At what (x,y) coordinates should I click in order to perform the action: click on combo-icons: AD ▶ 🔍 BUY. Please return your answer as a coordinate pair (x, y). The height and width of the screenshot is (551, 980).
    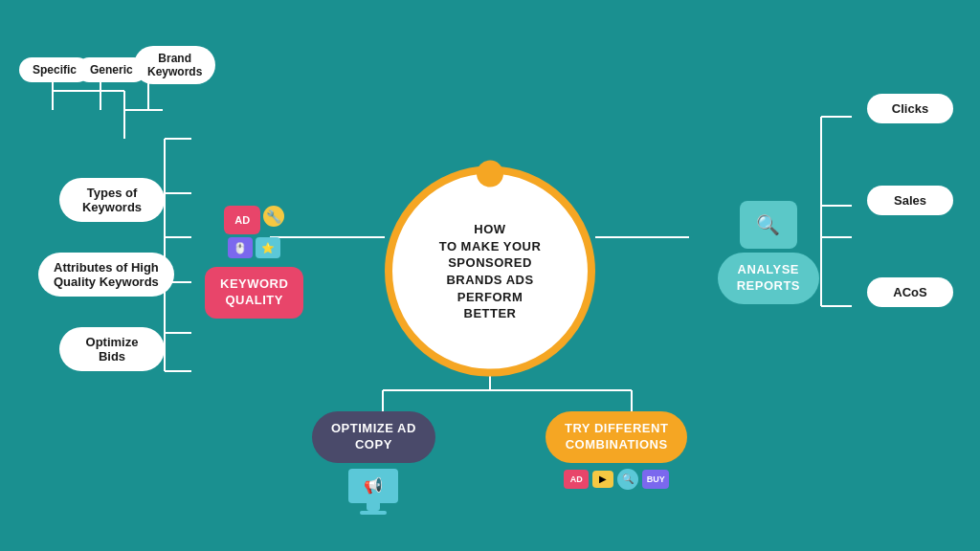
    Looking at the image, I should click on (616, 479).